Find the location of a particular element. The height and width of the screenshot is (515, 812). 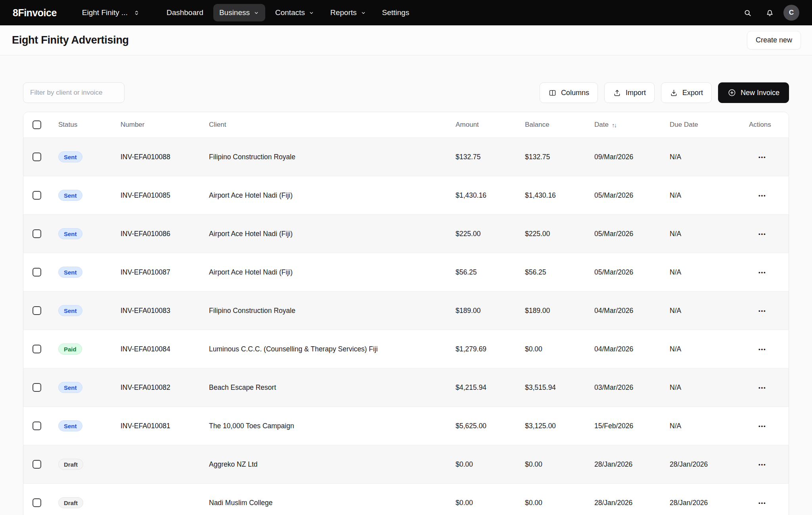

page-title: Eight Finity Advertising is located at coordinates (71, 40).